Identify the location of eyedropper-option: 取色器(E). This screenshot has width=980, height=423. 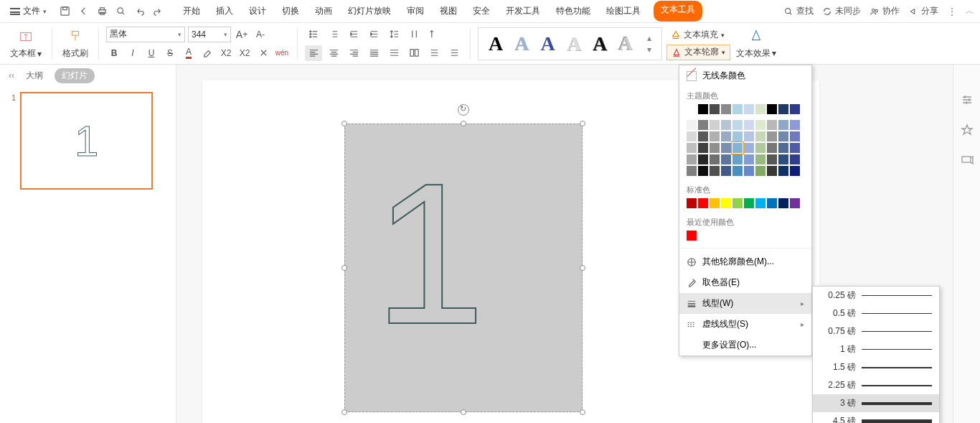
(745, 283).